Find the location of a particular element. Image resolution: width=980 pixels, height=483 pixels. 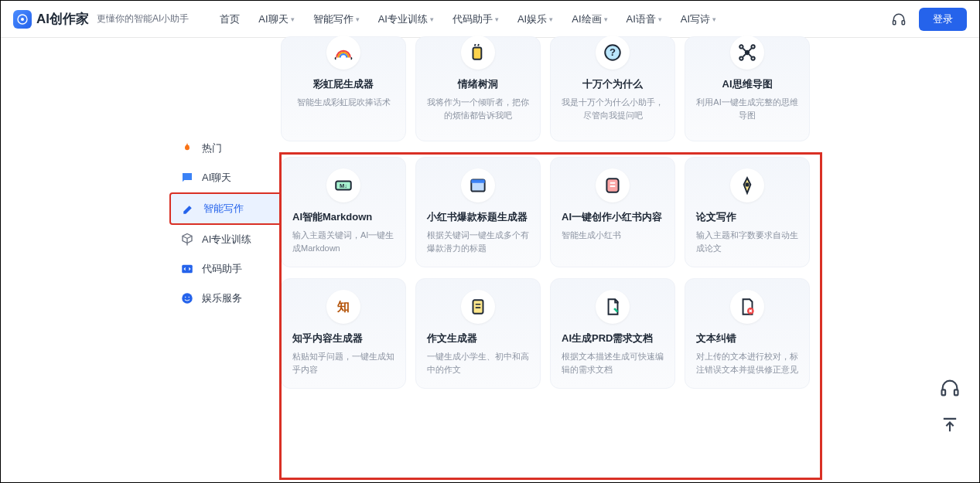

code-icon is located at coordinates (187, 269).